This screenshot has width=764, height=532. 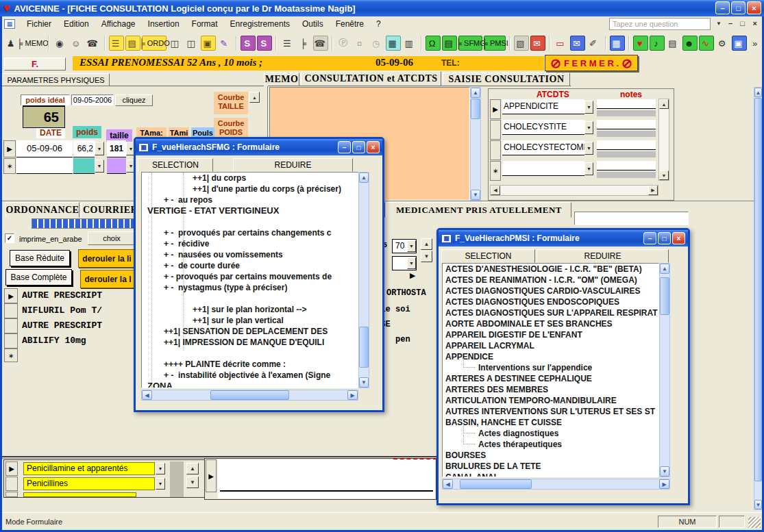 What do you see at coordinates (77, 24) in the screenshot?
I see `menu-item: Edition` at bounding box center [77, 24].